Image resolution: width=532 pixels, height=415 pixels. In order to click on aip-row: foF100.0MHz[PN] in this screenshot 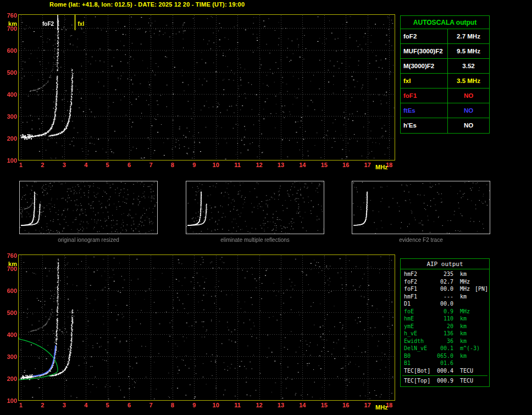, I will do `click(445, 289)`.